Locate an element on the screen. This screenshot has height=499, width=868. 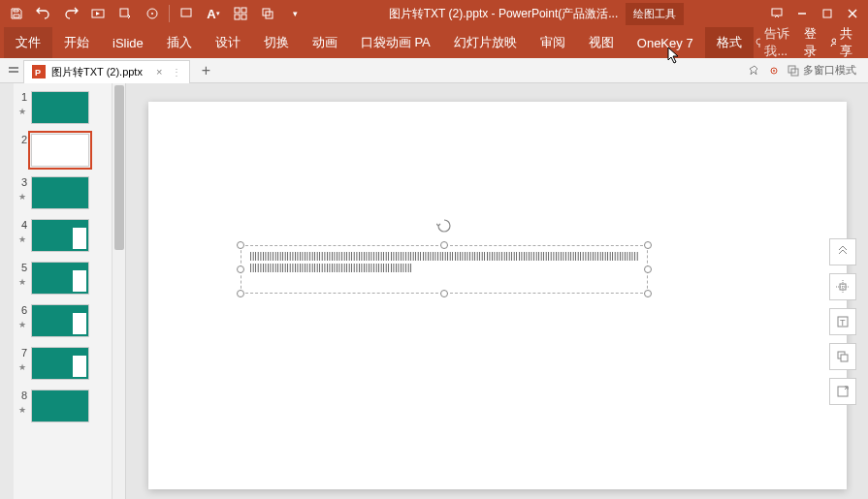
thumbnail-item: 2 is located at coordinates (70, 150).